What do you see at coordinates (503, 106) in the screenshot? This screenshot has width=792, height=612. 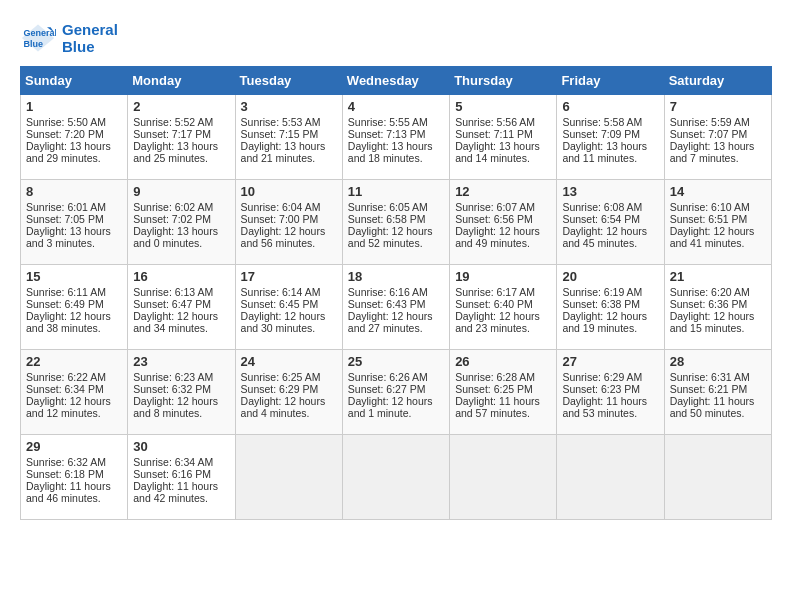 I see `day-number: 5` at bounding box center [503, 106].